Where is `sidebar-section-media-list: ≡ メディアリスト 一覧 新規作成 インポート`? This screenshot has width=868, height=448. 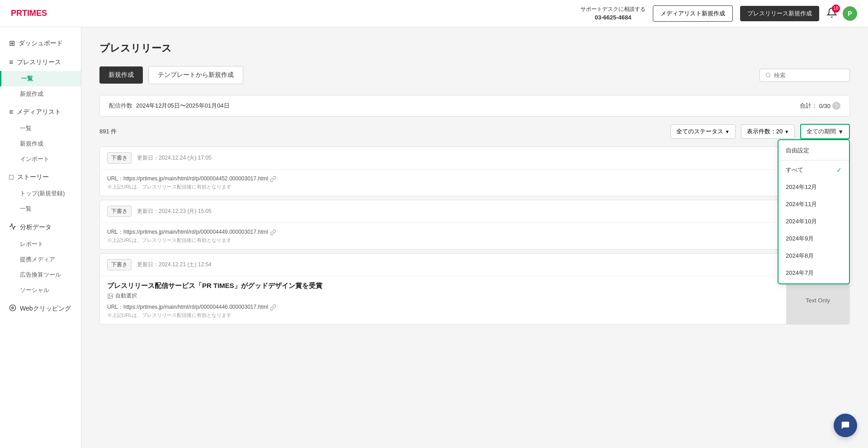 sidebar-section-media-list: ≡ メディアリスト 一覧 新規作成 インポート is located at coordinates (41, 135).